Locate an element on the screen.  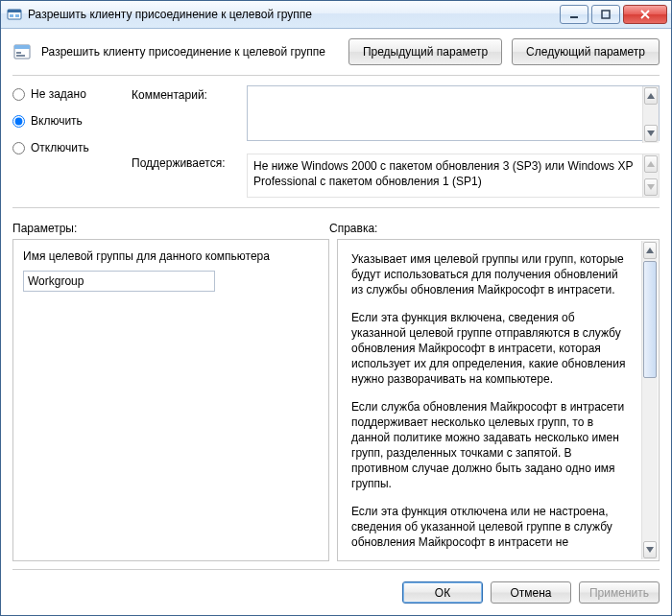
help-paragraph: Если эта функция включена, сведения об у… is located at coordinates (490, 349).